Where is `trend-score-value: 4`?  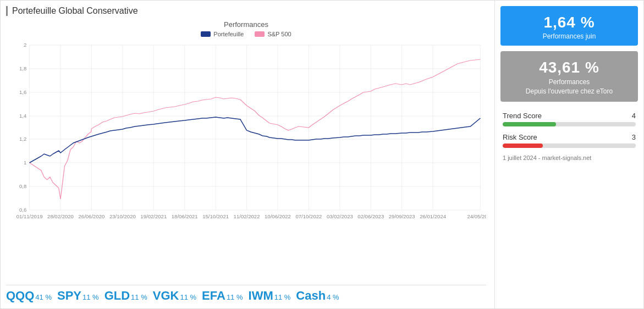 trend-score-value: 4 is located at coordinates (634, 115).